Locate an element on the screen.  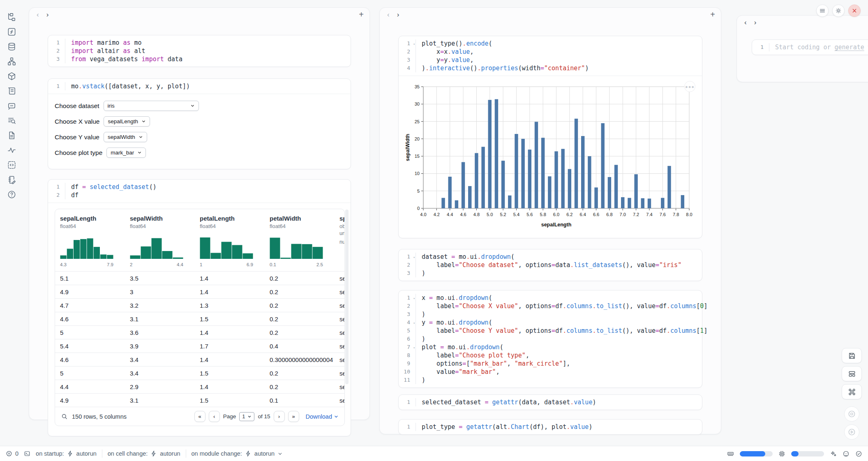
search-icon is located at coordinates (64, 417).